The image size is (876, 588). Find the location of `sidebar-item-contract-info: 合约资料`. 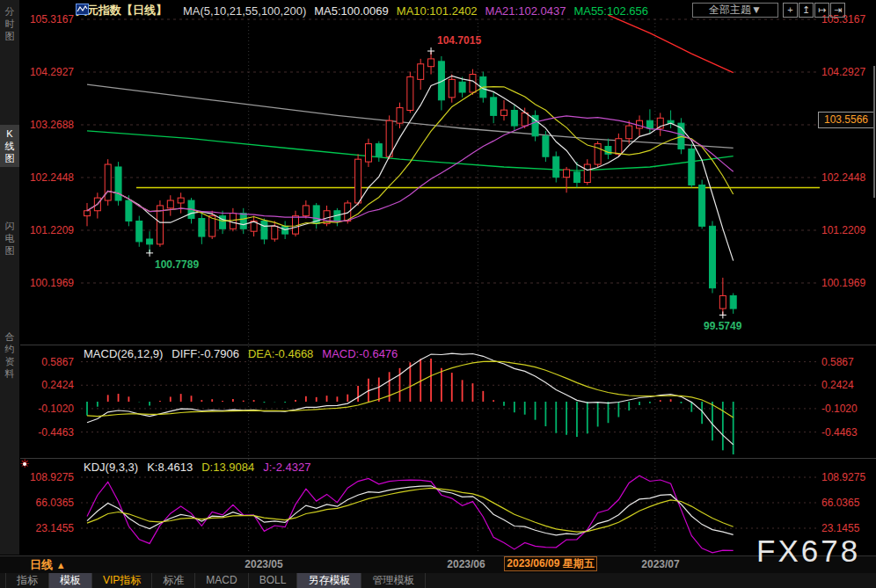

sidebar-item-contract-info: 合约资料 is located at coordinates (10, 355).